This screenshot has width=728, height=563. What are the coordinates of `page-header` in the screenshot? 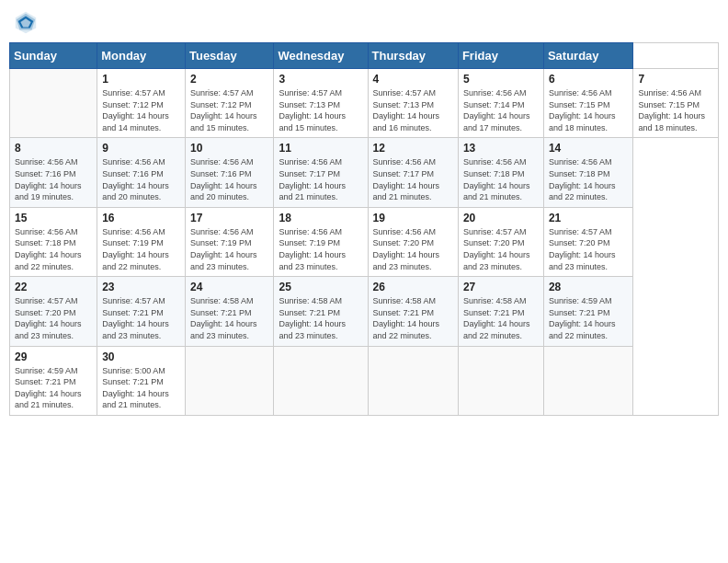 It's located at (364, 22).